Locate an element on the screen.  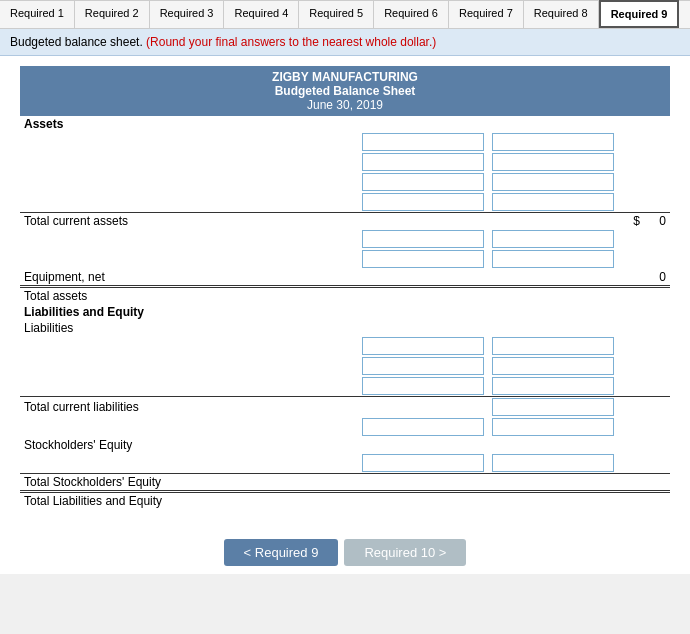
equipment-net-value: 0 is located at coordinates (657, 278).